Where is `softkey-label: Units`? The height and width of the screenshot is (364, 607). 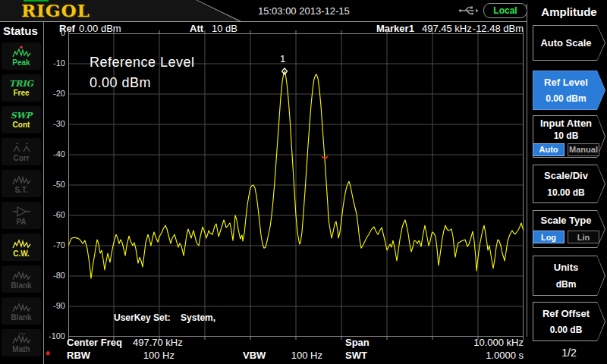 softkey-label: Units is located at coordinates (566, 267).